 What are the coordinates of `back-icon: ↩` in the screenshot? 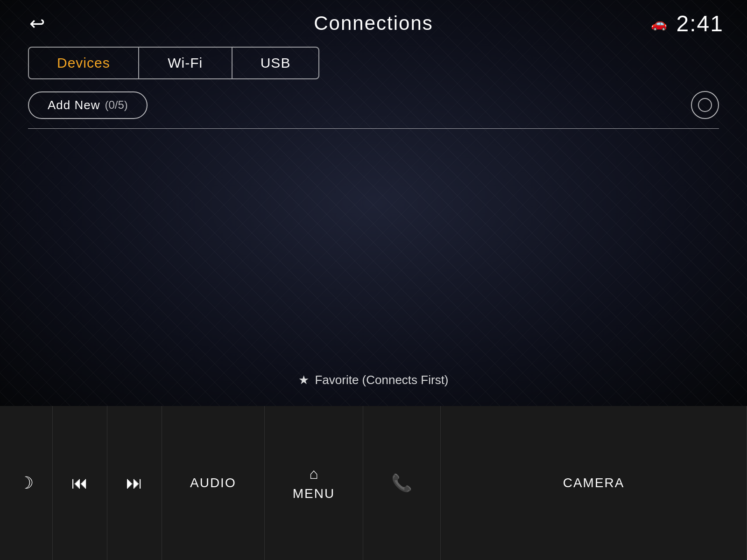 It's located at (37, 23).